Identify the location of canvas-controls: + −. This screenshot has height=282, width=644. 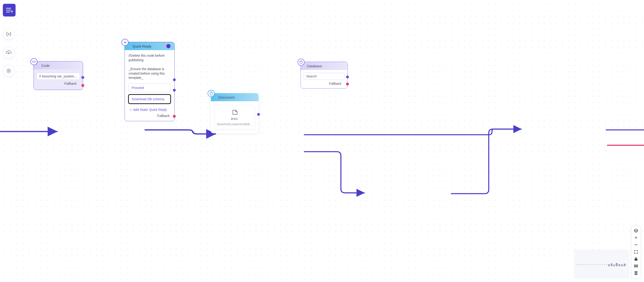
(636, 252).